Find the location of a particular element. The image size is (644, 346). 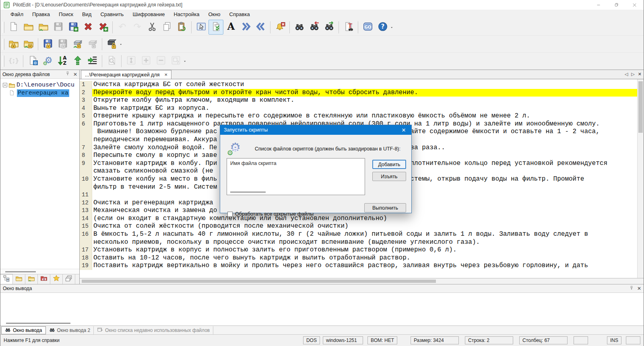

editor-horizontal-scrollbar is located at coordinates (361, 281).